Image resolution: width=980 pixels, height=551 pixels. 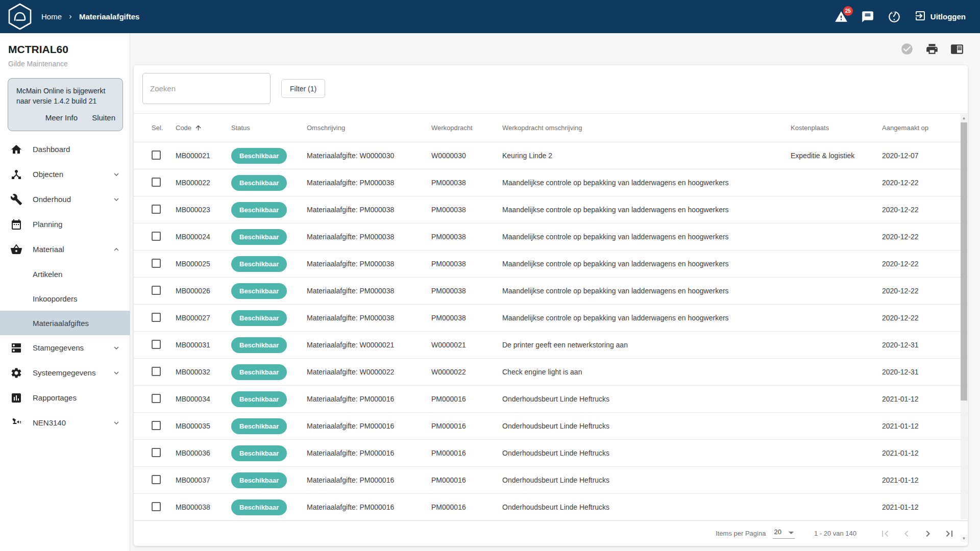 What do you see at coordinates (61, 117) in the screenshot?
I see `more-info-button: Meer Info` at bounding box center [61, 117].